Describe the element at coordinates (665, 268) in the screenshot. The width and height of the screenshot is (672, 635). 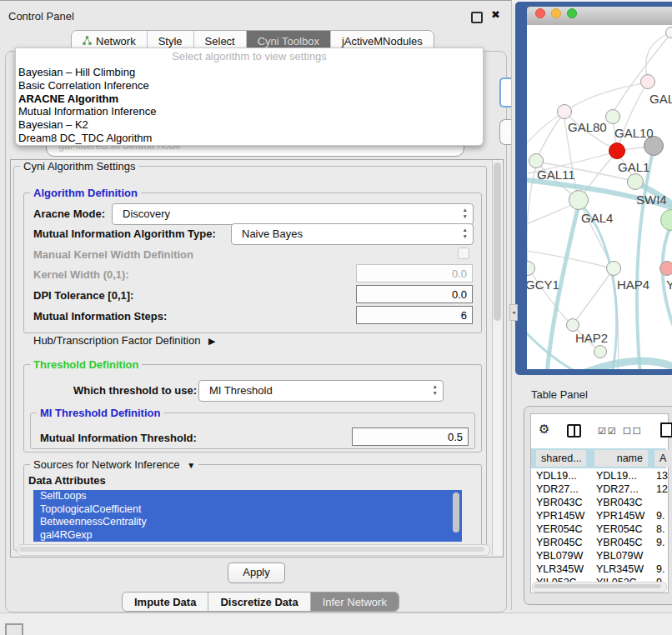
I see `graph-node-salmon-node` at that location.